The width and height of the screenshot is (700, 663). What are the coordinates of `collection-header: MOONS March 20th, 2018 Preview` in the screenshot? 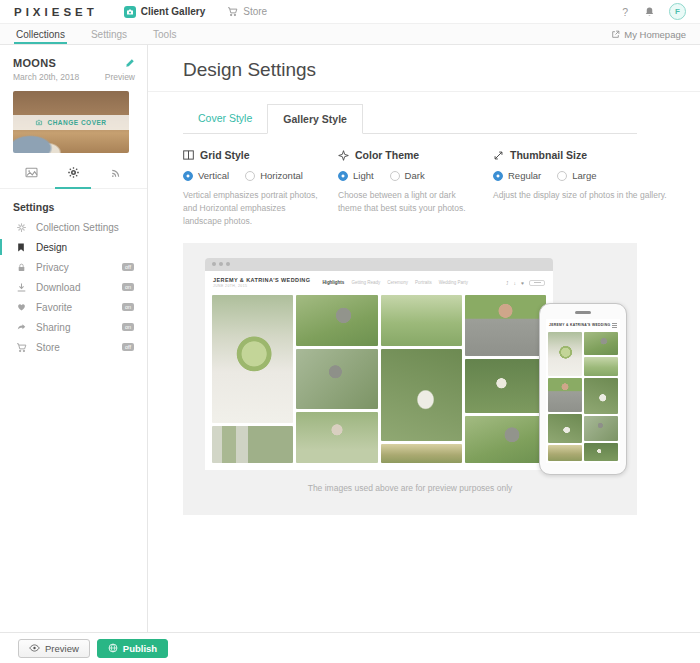 It's located at (74, 64).